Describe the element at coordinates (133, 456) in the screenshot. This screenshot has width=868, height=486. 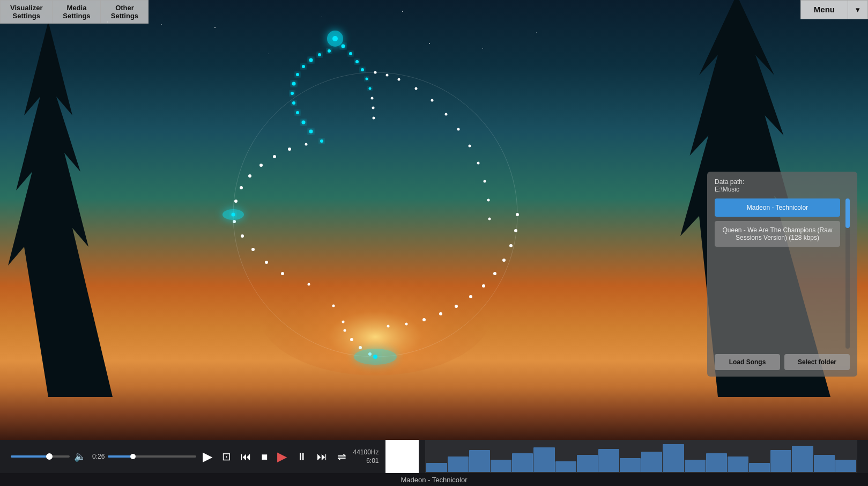
I see `seek-thumb` at that location.